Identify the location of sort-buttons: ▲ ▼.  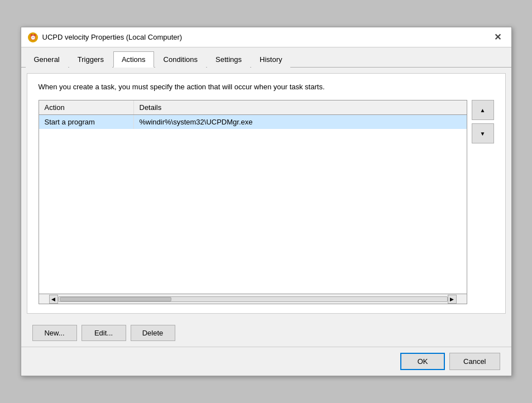
(483, 122).